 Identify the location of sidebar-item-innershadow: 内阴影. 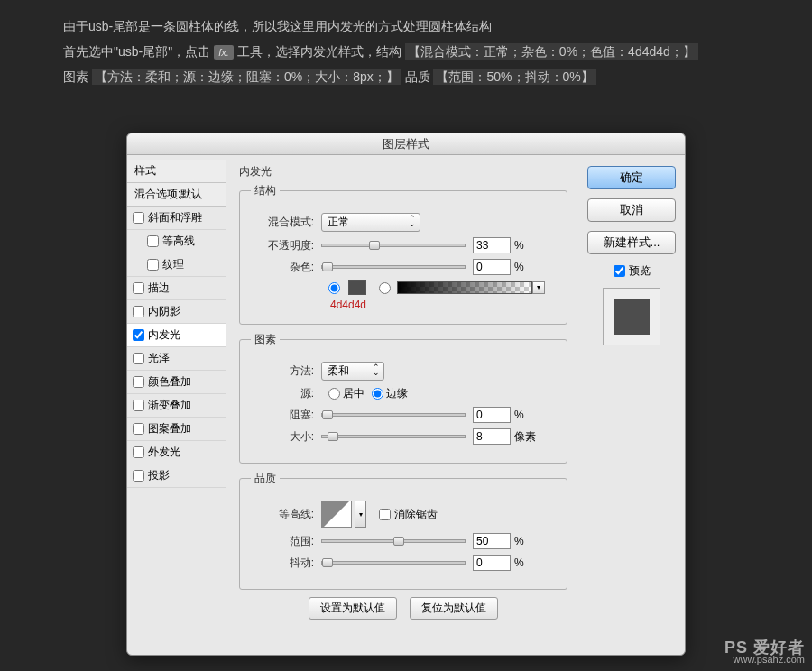
(177, 312).